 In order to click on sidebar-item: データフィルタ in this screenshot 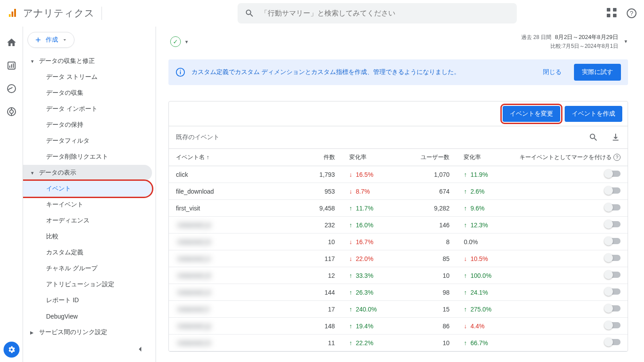, I will do `click(90, 141)`.